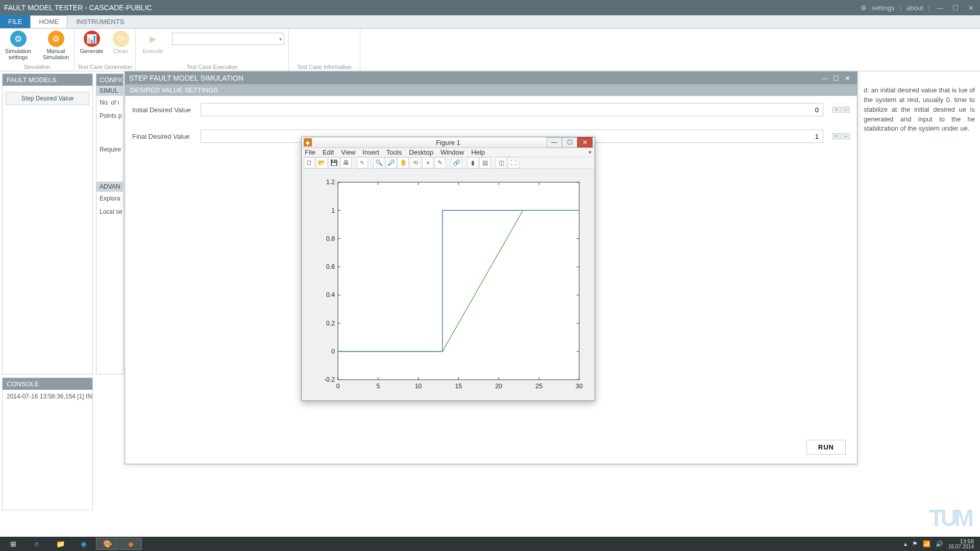  Describe the element at coordinates (490, 22) in the screenshot. I see `ribbon-tabbar: FILE HOME INSTRUMENTS` at that location.